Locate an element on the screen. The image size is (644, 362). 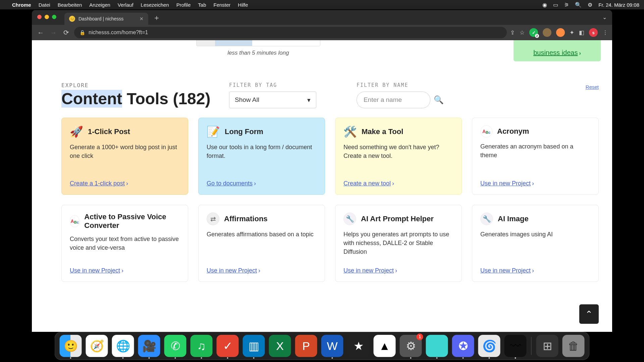
macos-dock: 🙂 🧭 🌐 🎥 ✆ ♫ ✓ ▥ X P W ★ ▲ ⚙1 ✪ 🌀 〰 ⊞ 🗑 is located at coordinates (322, 346).